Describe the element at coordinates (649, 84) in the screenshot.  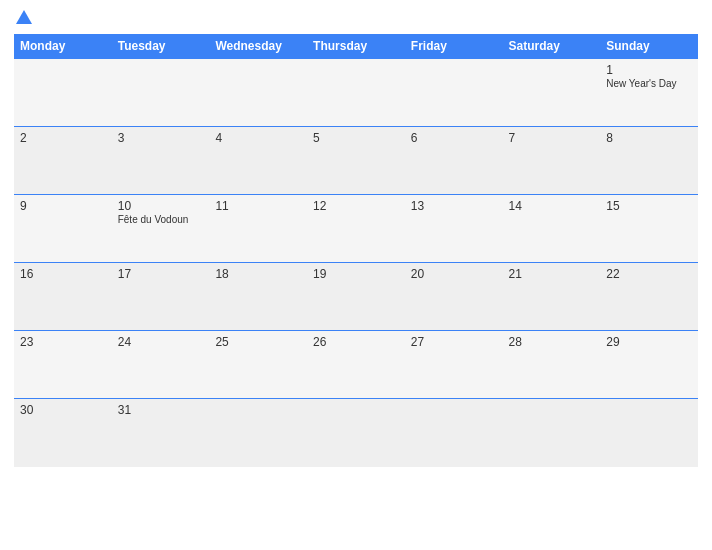
I see `day-event: New Year's Day` at that location.